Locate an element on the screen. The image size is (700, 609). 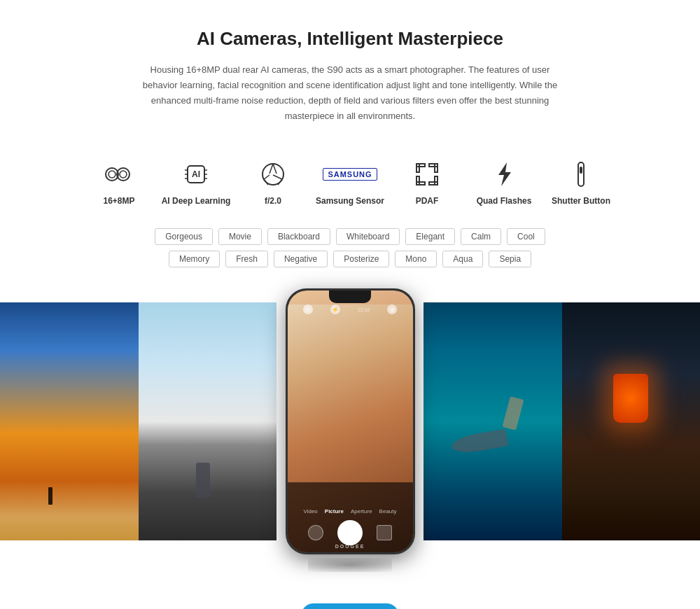
feature-label-shutter: Shutter Button is located at coordinates (581, 202).